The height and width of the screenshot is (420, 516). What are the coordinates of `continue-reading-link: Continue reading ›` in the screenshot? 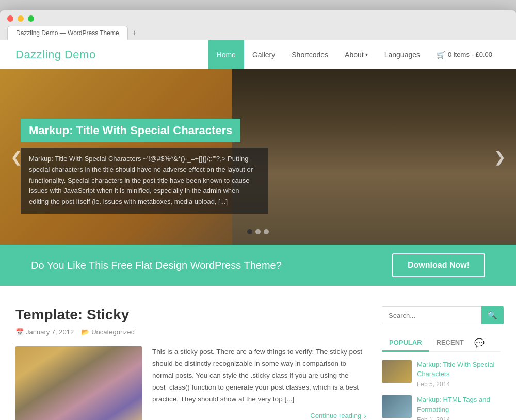 It's located at (259, 416).